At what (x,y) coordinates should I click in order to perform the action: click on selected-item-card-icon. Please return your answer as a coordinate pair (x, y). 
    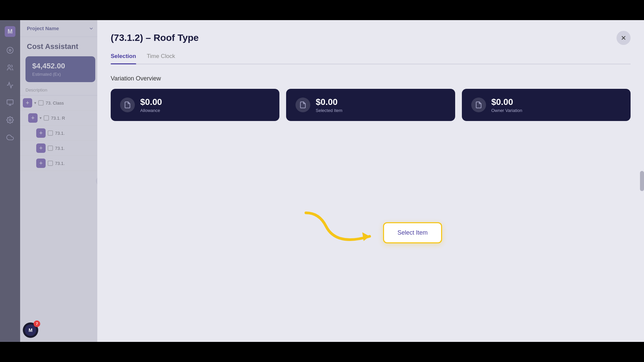
    Looking at the image, I should click on (303, 105).